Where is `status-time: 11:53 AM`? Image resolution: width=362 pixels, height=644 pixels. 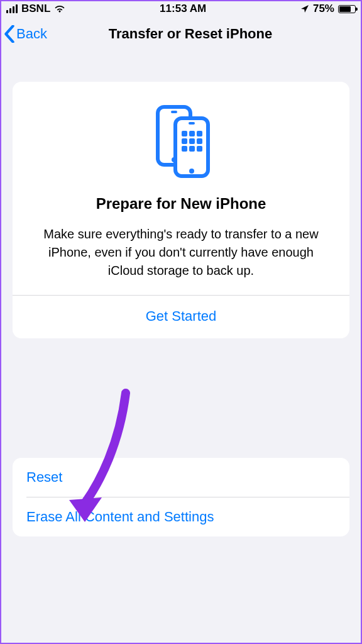
status-time: 11:53 AM is located at coordinates (183, 9).